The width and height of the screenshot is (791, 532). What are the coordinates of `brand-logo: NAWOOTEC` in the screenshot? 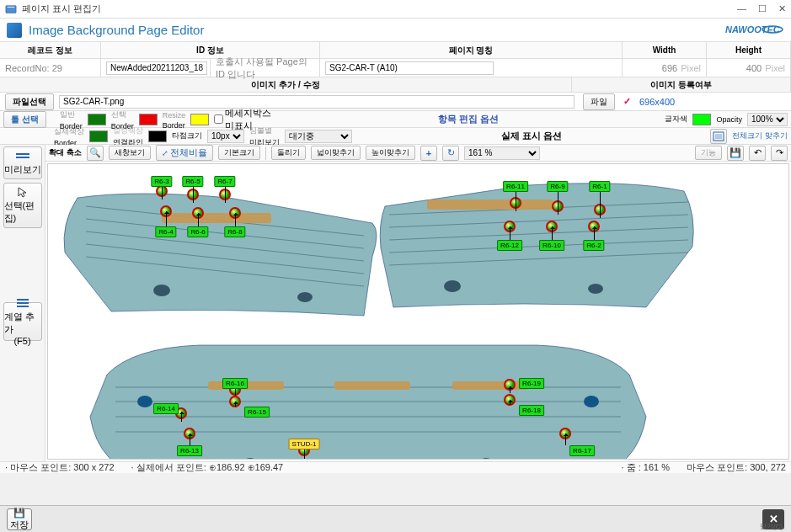 It's located at (755, 30).